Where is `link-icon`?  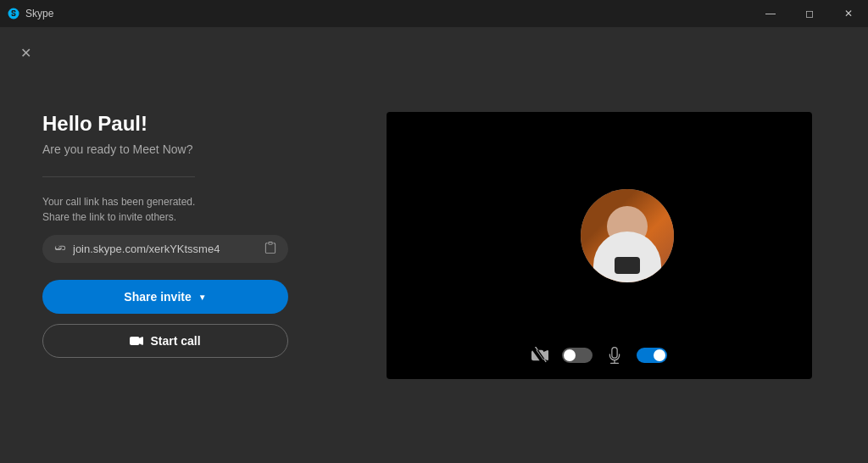 link-icon is located at coordinates (60, 249).